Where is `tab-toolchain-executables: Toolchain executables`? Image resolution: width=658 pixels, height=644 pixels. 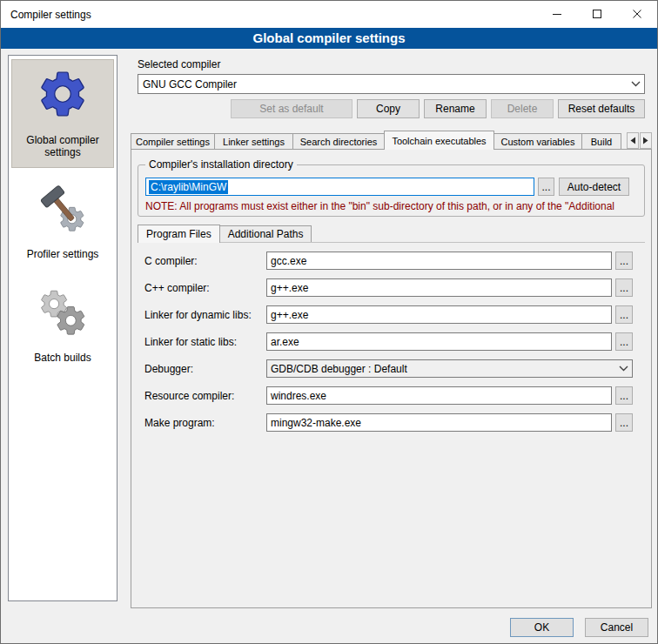 tab-toolchain-executables: Toolchain executables is located at coordinates (439, 140).